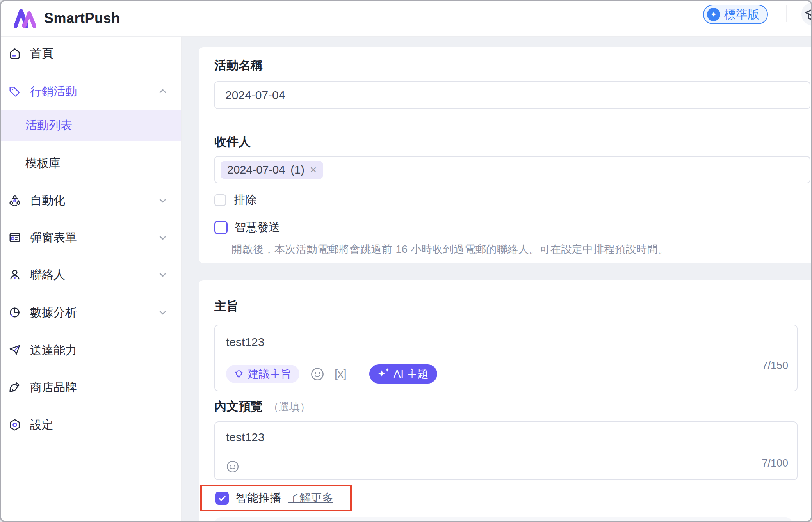  I want to click on smart-push-checkbox, so click(222, 498).